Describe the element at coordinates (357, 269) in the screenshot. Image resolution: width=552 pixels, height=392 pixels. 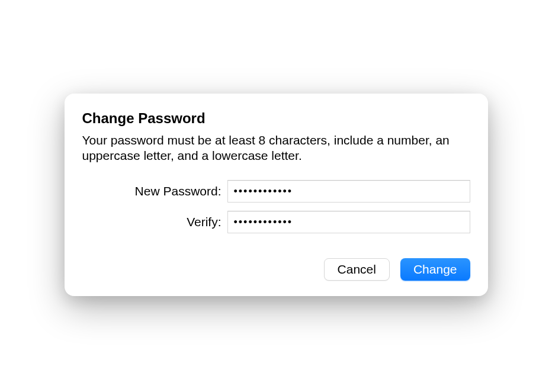
I see `cancel-button: Cancel` at that location.